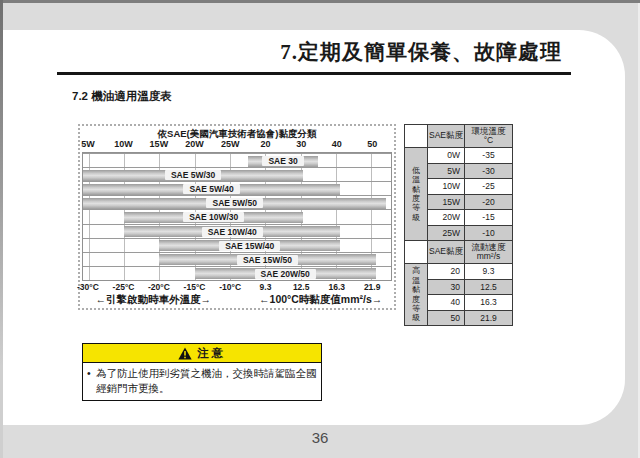 The width and height of the screenshot is (640, 458). Describe the element at coordinates (489, 272) in the screenshot. I see `table-cell: 9.3` at that location.